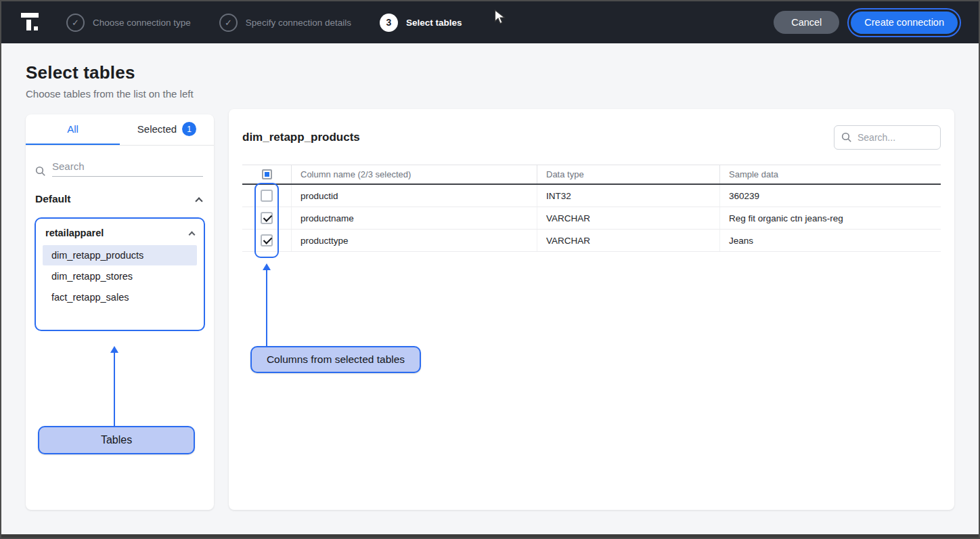  I want to click on tab-all-label: All, so click(73, 129).